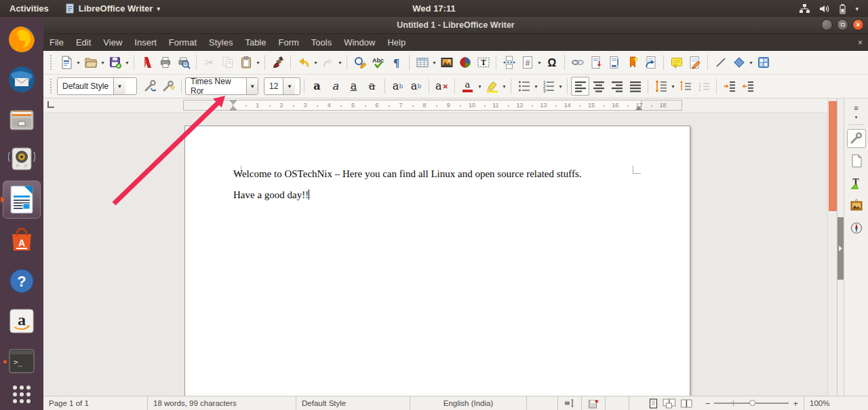 This screenshot has height=410, width=868. Describe the element at coordinates (57, 42) in the screenshot. I see `menu-file: File` at that location.